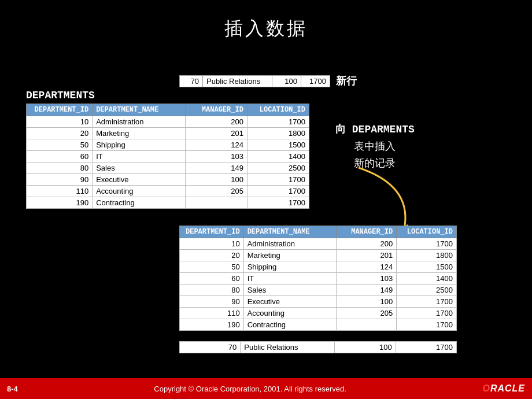  I want to click on new-row-manager-id: 100, so click(287, 81).